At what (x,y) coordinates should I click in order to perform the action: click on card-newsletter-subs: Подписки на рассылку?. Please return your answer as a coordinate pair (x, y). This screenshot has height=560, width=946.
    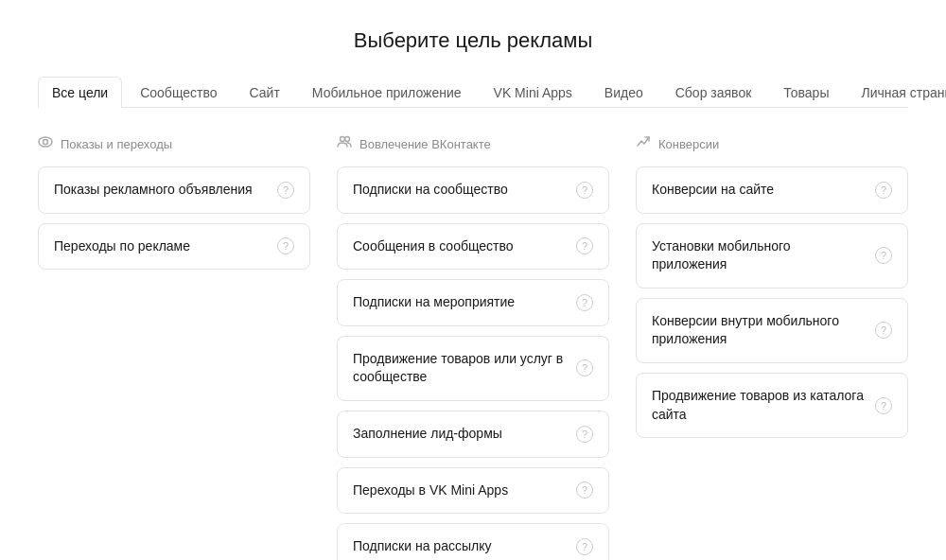
    Looking at the image, I should click on (473, 541).